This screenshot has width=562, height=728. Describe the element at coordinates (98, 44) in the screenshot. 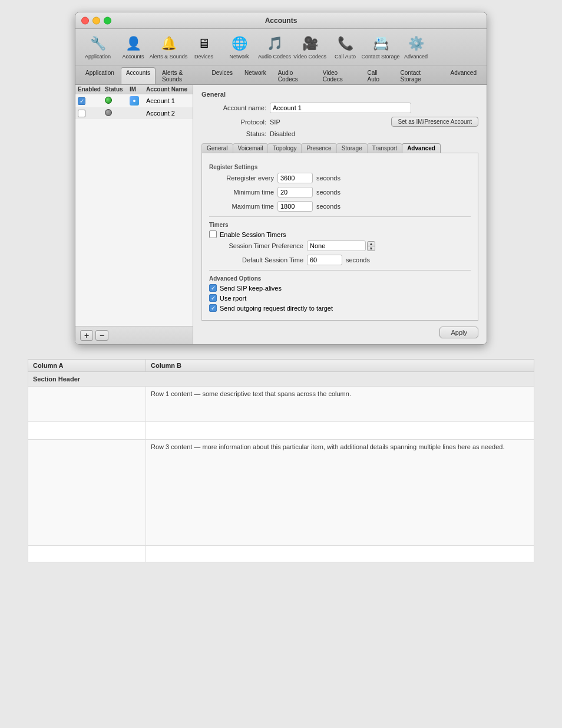

I see `application-icon: 🔧` at that location.